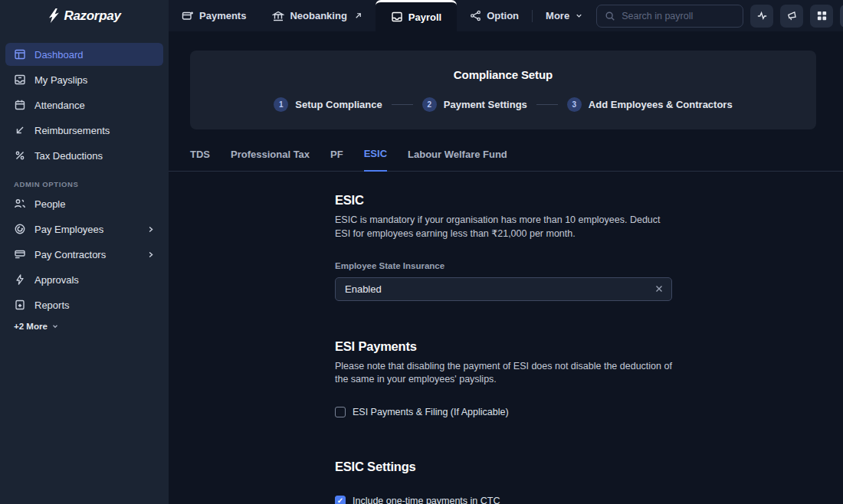 The image size is (843, 504). Describe the element at coordinates (20, 155) in the screenshot. I see `percent-icon` at that location.